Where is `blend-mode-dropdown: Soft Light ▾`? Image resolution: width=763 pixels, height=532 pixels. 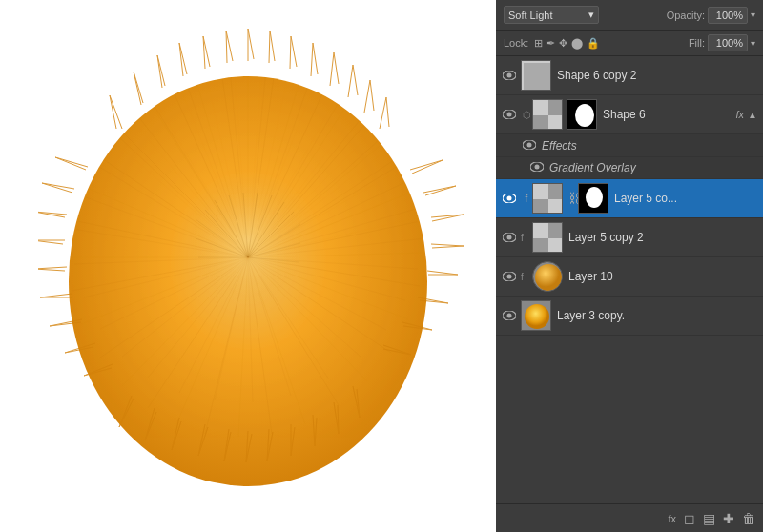 blend-mode-dropdown: Soft Light ▾ is located at coordinates (551, 15).